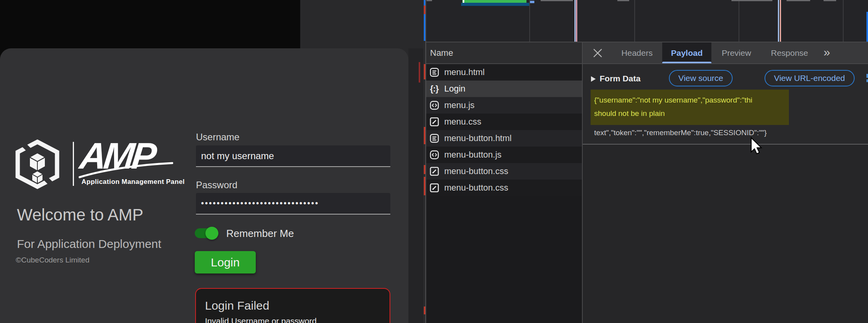  Describe the element at coordinates (460, 105) in the screenshot. I see `request-label: menu.js` at that location.